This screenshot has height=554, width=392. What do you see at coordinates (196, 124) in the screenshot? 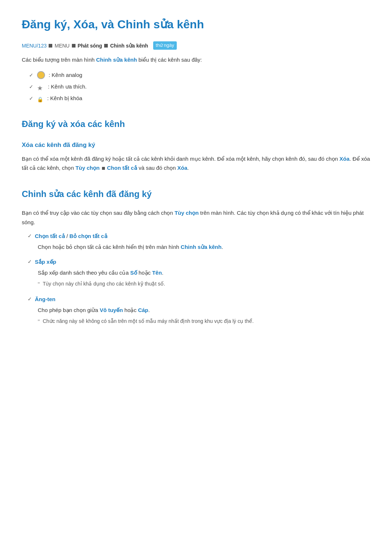
I see `section1-title: Đăng ký và xóa các kênh` at bounding box center [196, 124].